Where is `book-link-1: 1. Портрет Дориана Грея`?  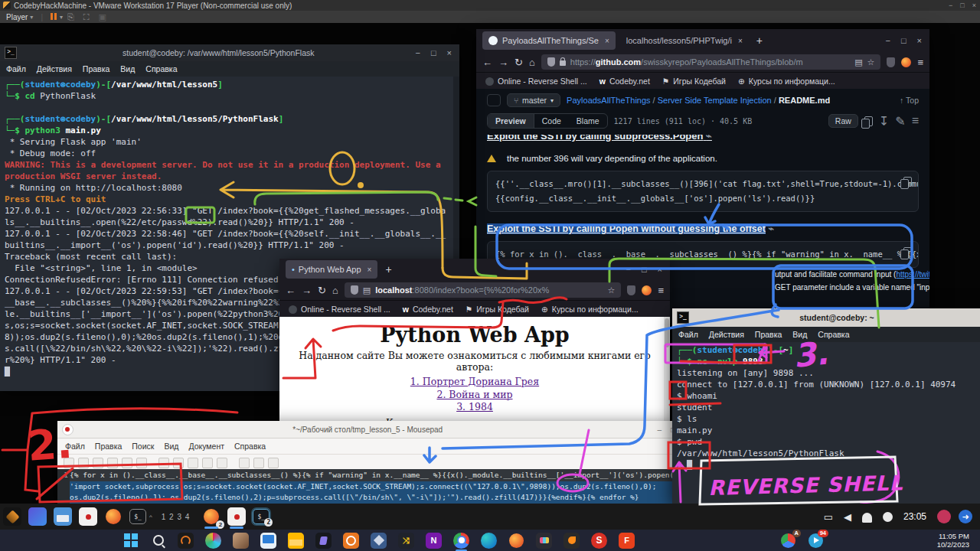 book-link-1: 1. Портрет Дориана Грея is located at coordinates (475, 383).